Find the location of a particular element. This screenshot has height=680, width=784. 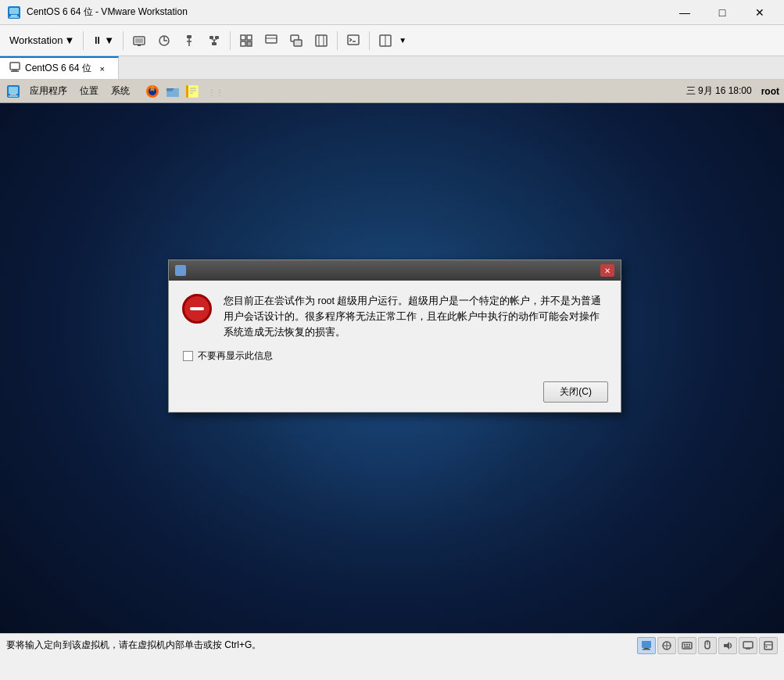

status-vm-icon is located at coordinates (646, 646).